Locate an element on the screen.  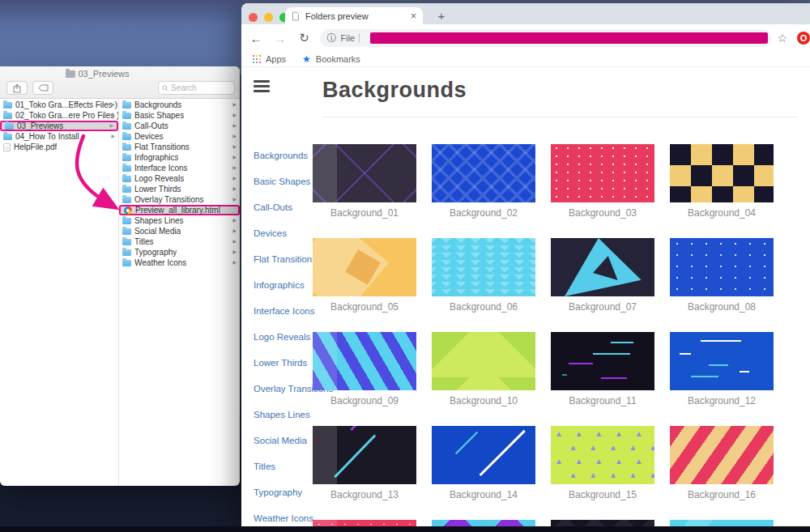
finder-item-lower-thirds: Lower Thirds▶ is located at coordinates (180, 189).